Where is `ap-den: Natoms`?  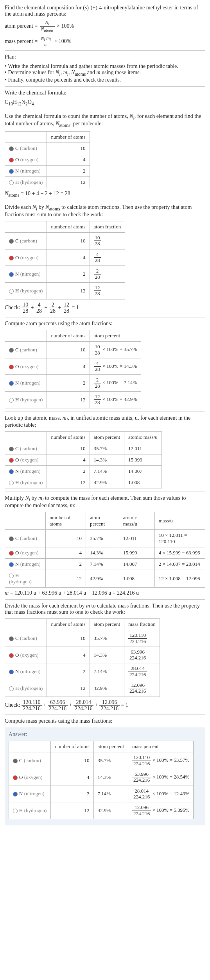 ap-den: Natoms is located at coordinates (47, 30).